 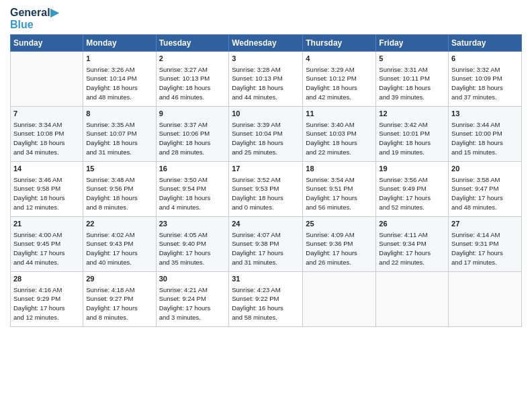 What do you see at coordinates (47, 235) in the screenshot?
I see `cell-text: Sunrise: 4:00 AM` at bounding box center [47, 235].